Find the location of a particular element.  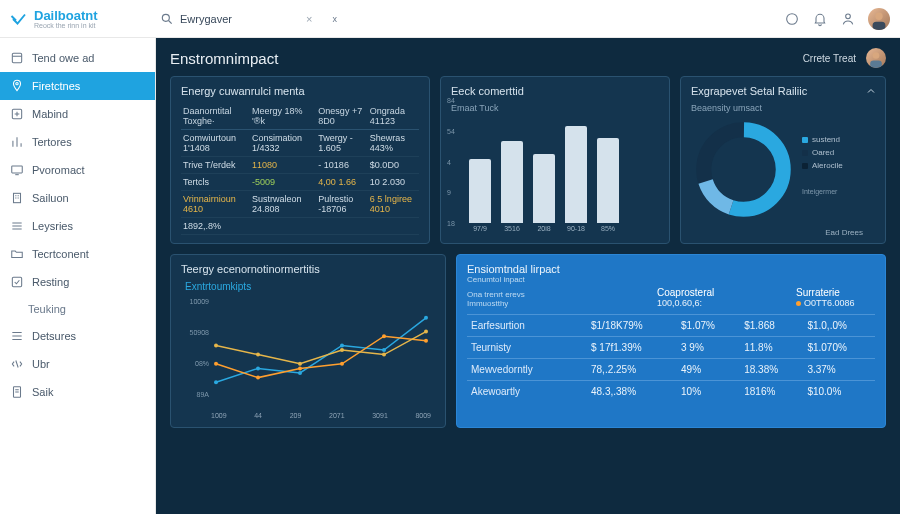

impact-table: Earfesurtion$1/18K79%$1.07%$1.868$1.0,.0… is located at coordinates (671, 358).